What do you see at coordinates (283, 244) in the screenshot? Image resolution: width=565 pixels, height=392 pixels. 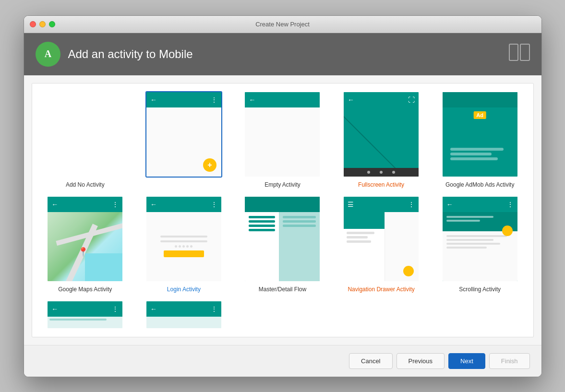 I see `activity-item-master: Master/Detail Flow` at bounding box center [283, 244].